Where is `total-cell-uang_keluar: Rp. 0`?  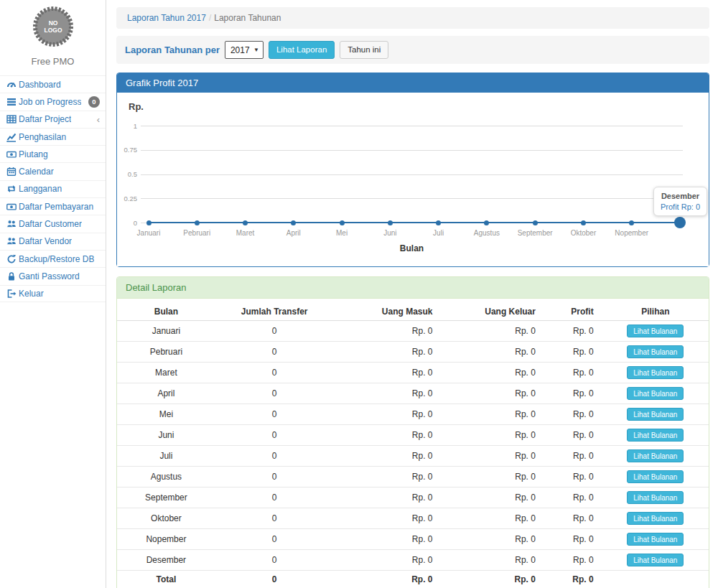 total-cell-uang_keluar: Rp. 0 is located at coordinates (493, 579).